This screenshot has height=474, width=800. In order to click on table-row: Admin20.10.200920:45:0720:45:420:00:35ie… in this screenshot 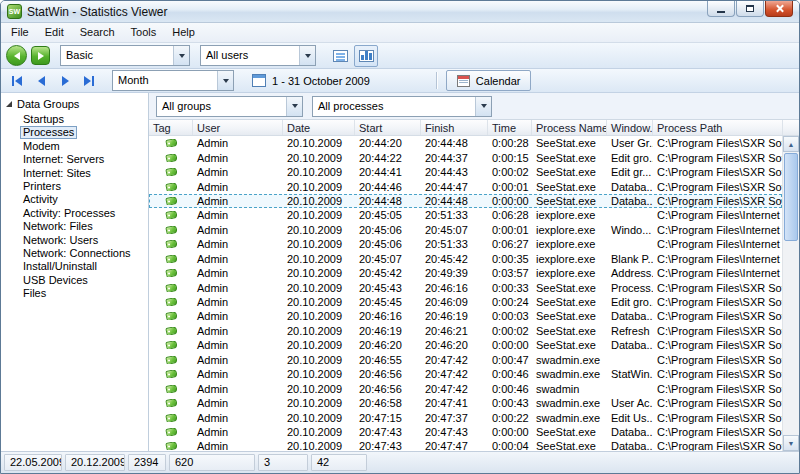, I will do `click(466, 259)`.